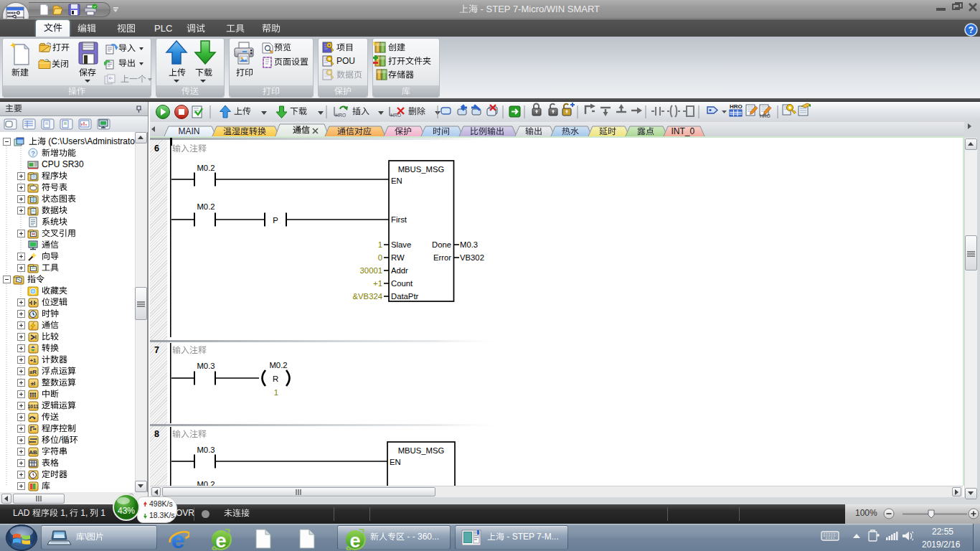  What do you see at coordinates (400, 270) in the screenshot?
I see `svg-text: Addr` at bounding box center [400, 270].